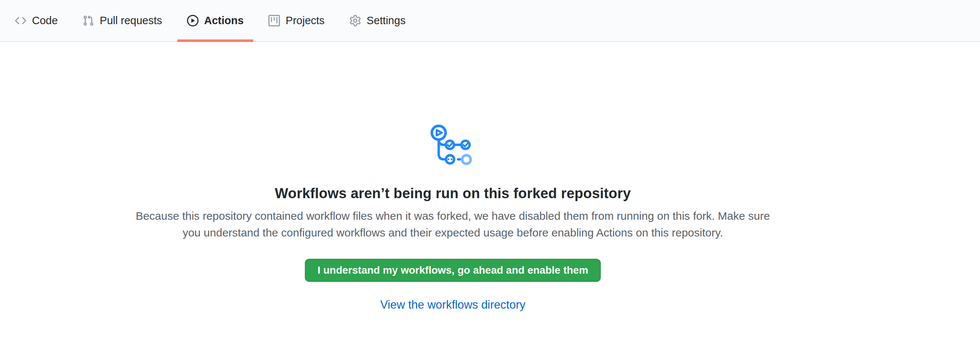 This screenshot has height=351, width=980. I want to click on tab-pull-requests: Pull requests, so click(123, 21).